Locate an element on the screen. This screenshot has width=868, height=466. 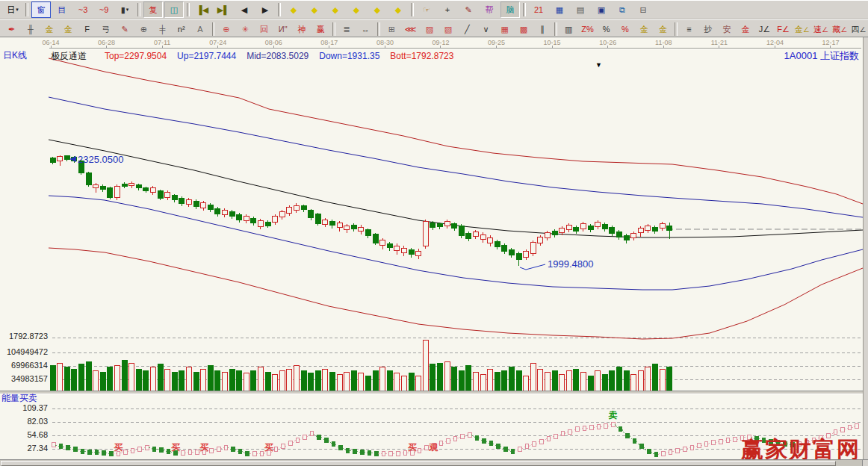
date-label: 12-17 is located at coordinates (831, 43).